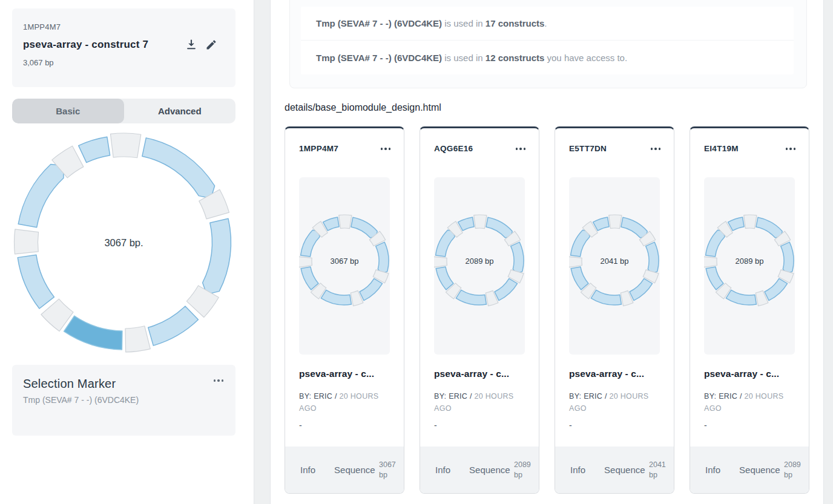 The width and height of the screenshot is (833, 504). Describe the element at coordinates (479, 310) in the screenshot. I see `construct-card: AQG6E16 2089 bp pseva-array - c... BY: E…` at that location.